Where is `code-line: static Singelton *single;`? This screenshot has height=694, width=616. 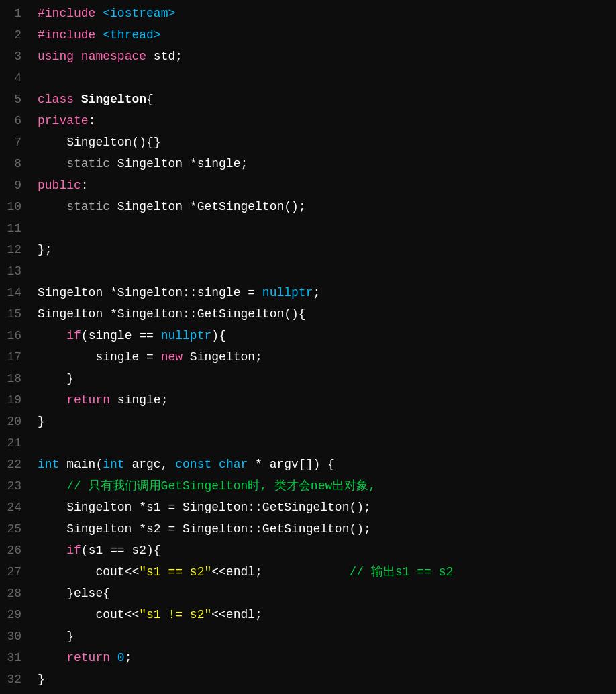 code-line: static Singelton *single; is located at coordinates (327, 164).